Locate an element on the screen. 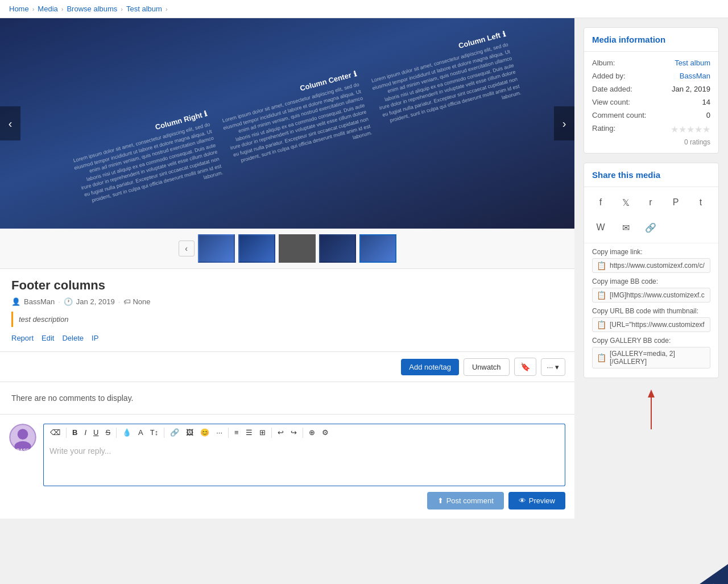  copy-image-link-value: https://www.customizexf.com/c/ is located at coordinates (657, 266).